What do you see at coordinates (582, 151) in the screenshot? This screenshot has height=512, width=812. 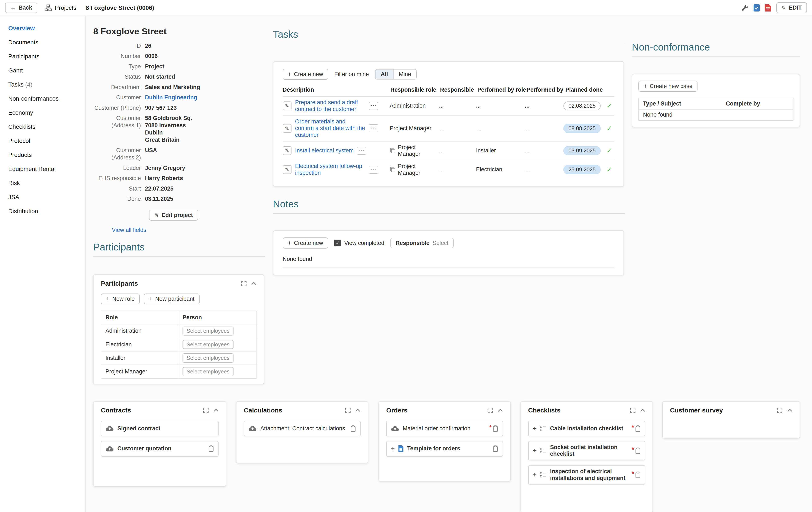 I see `planned-done-pill: 03.09.2025` at bounding box center [582, 151].